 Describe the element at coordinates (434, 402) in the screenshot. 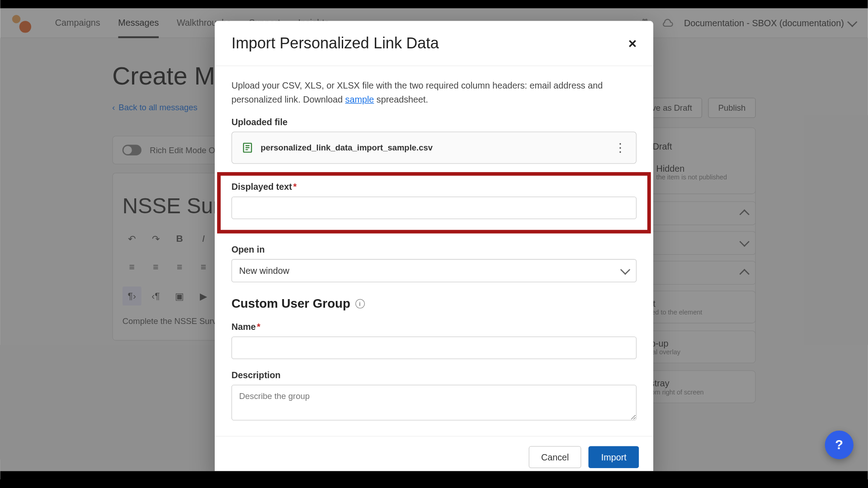

I see `group-description-input` at that location.